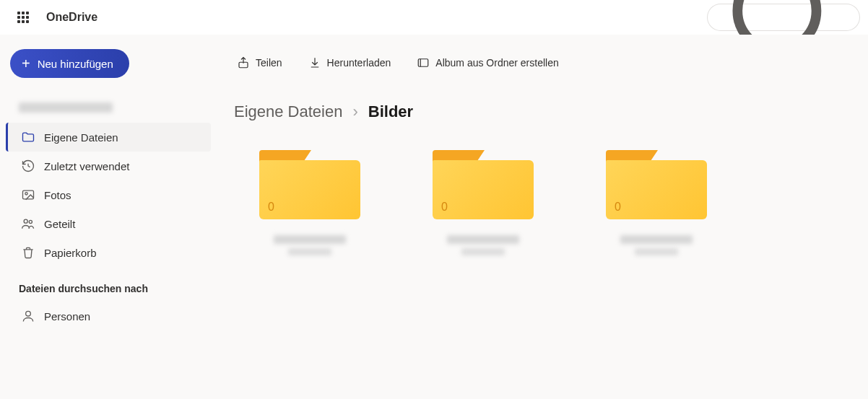 This screenshot has width=868, height=399. Describe the element at coordinates (108, 166) in the screenshot. I see `sidebar-item-recent: Zuletzt verwendet` at that location.